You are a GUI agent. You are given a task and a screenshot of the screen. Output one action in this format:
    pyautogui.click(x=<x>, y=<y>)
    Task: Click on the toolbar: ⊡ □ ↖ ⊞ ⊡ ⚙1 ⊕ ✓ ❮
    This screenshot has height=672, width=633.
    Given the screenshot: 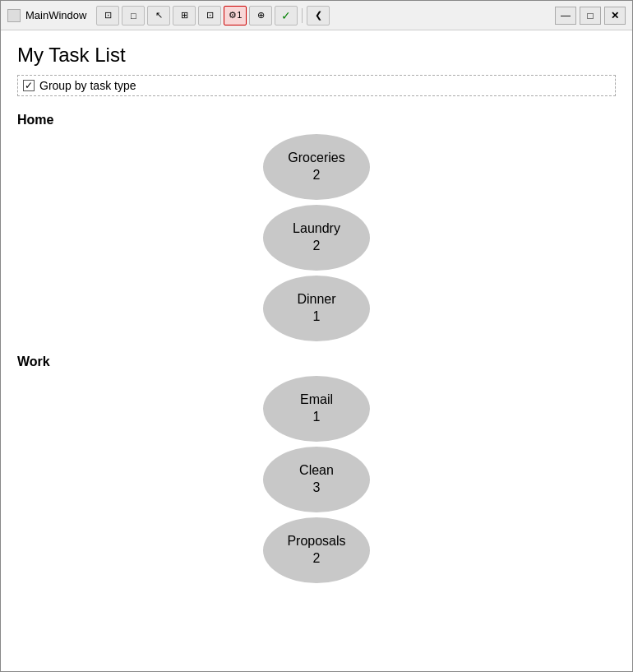 What is the action you would take?
    pyautogui.click(x=326, y=16)
    